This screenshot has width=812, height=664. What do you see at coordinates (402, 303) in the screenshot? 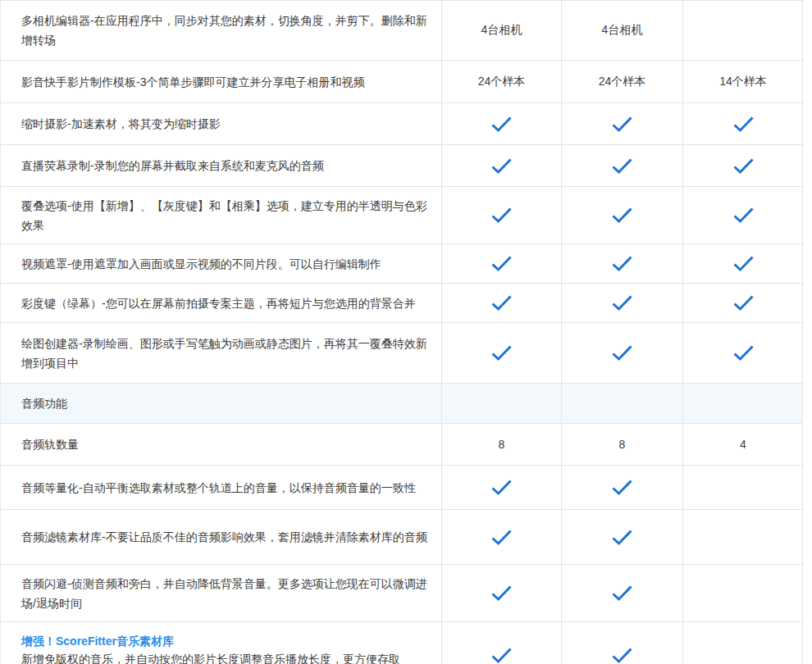
I see `table-row: 彩度键（绿幕）-您可以在屏幕前拍摄专案主题，再将短片与您选用的背景合并` at bounding box center [402, 303].